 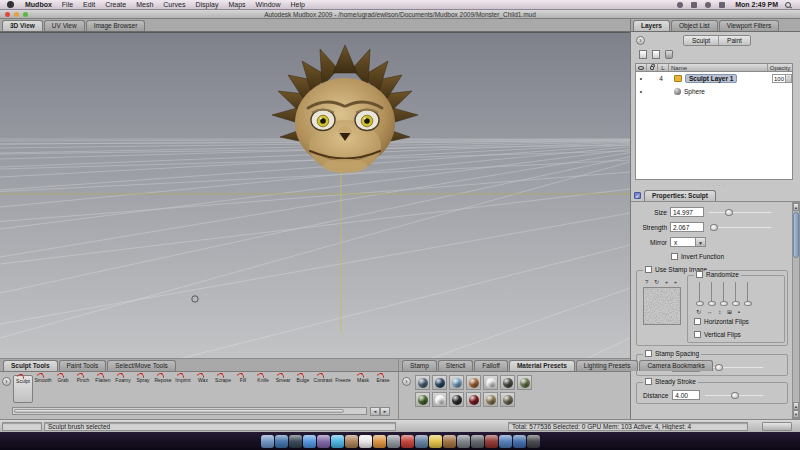 I want to click on presets-expander-icon: ›, so click(x=406, y=382).